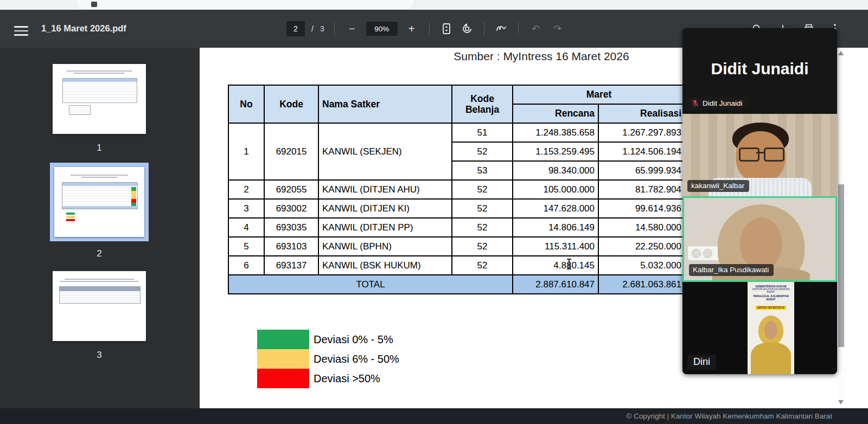 Image resolution: width=868 pixels, height=424 pixels. What do you see at coordinates (760, 69) in the screenshot?
I see `active-speaker-name: Didit Junaidi` at bounding box center [760, 69].